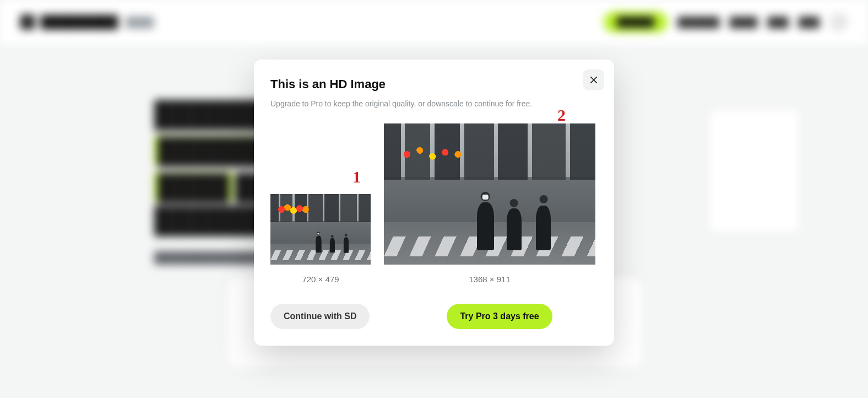  What do you see at coordinates (594, 80) in the screenshot?
I see `close-icon` at bounding box center [594, 80].